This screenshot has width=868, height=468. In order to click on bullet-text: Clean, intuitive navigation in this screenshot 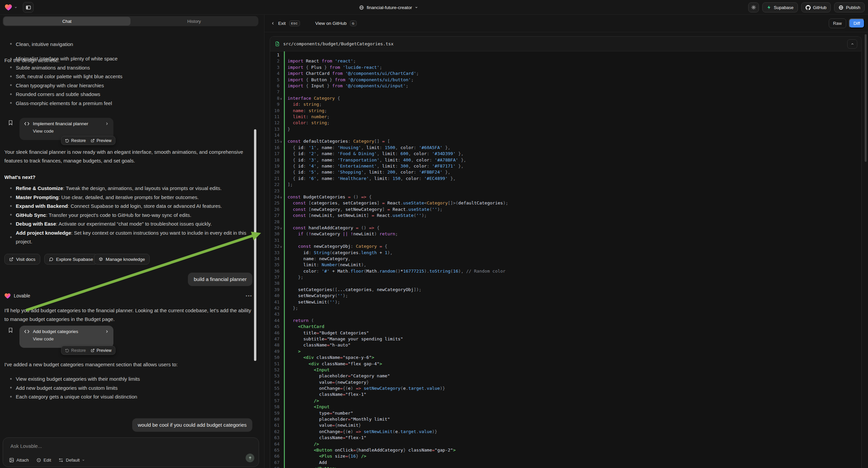, I will do `click(44, 44)`.